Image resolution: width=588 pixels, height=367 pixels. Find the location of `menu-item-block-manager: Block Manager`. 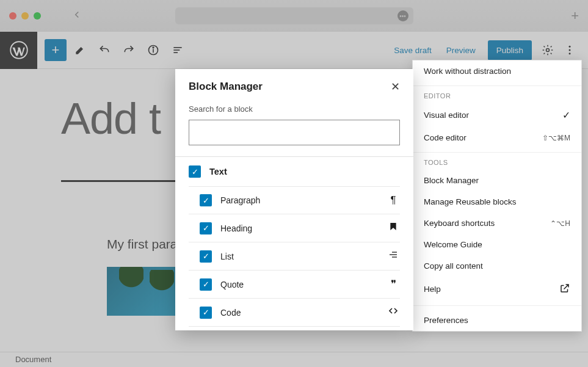

menu-item-block-manager: Block Manager is located at coordinates (497, 181).